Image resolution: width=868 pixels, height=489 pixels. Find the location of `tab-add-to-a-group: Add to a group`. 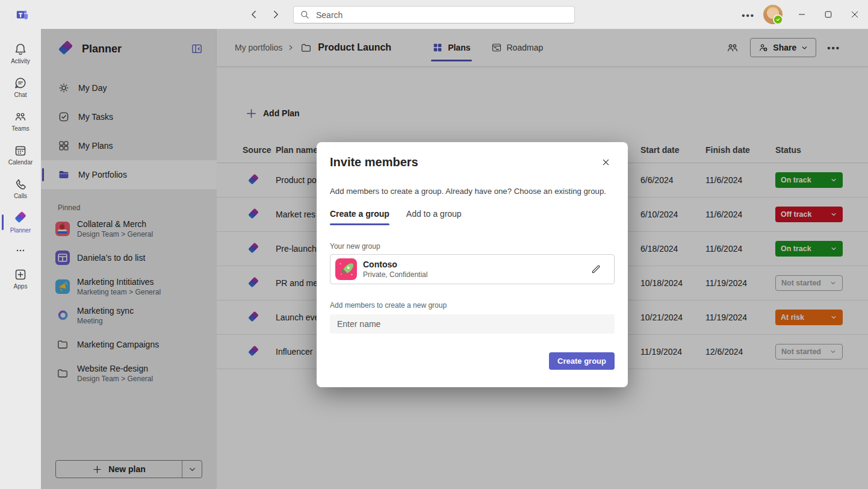

tab-add-to-a-group: Add to a group is located at coordinates (434, 217).